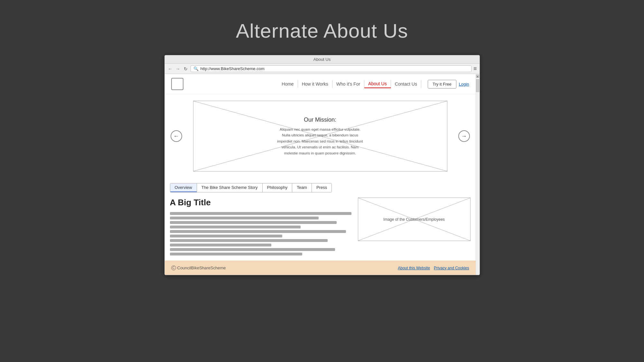 The width and height of the screenshot is (644, 362). What do you see at coordinates (322, 69) in the screenshot?
I see `browser-address-bar: ← → ↻ 🔍 http://www.BikeShareScheme.com ≡` at bounding box center [322, 69].